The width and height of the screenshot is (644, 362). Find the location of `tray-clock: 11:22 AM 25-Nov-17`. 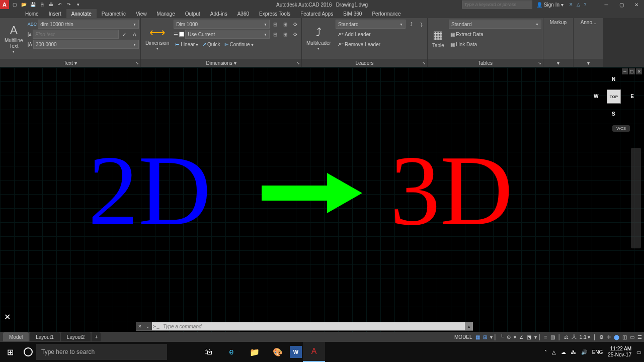

tray-clock: 11:22 AM 25-Nov-17 is located at coordinates (620, 352).